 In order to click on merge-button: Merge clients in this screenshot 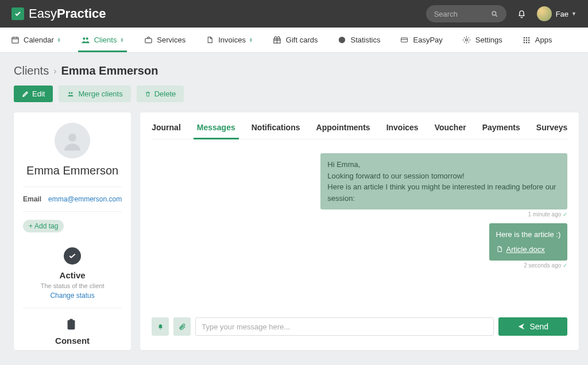, I will do `click(94, 94)`.